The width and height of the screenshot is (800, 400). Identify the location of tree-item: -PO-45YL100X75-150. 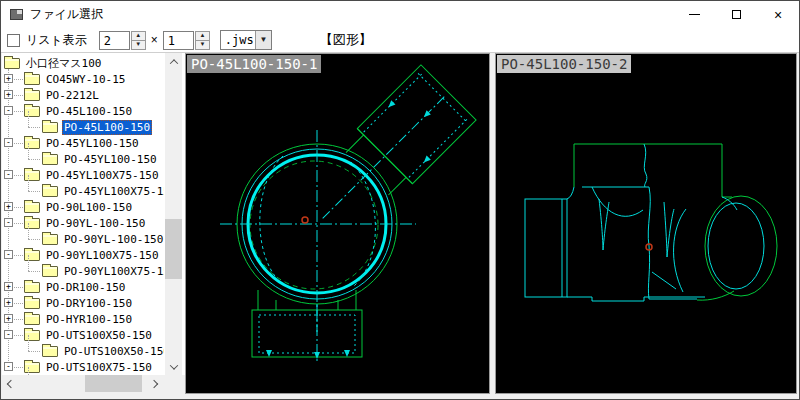
(83, 175).